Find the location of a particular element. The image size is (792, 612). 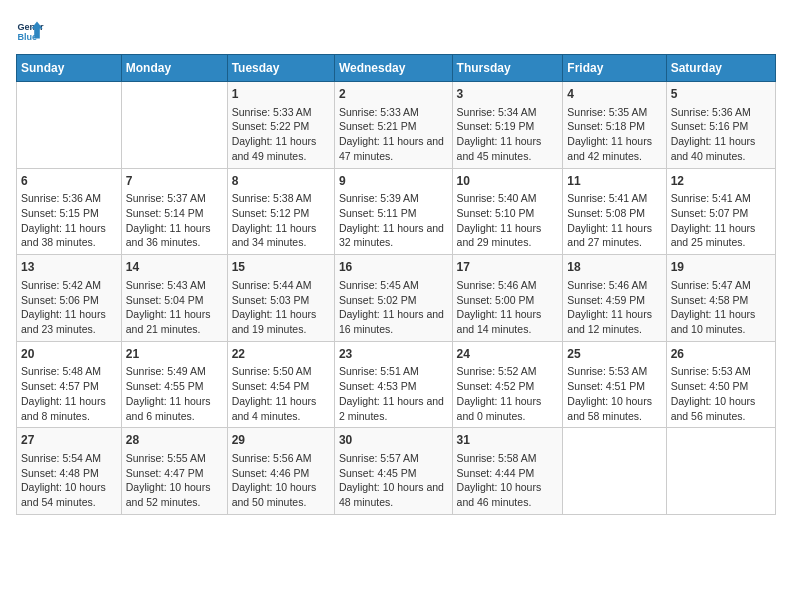

day-number: 30 is located at coordinates (394, 440).